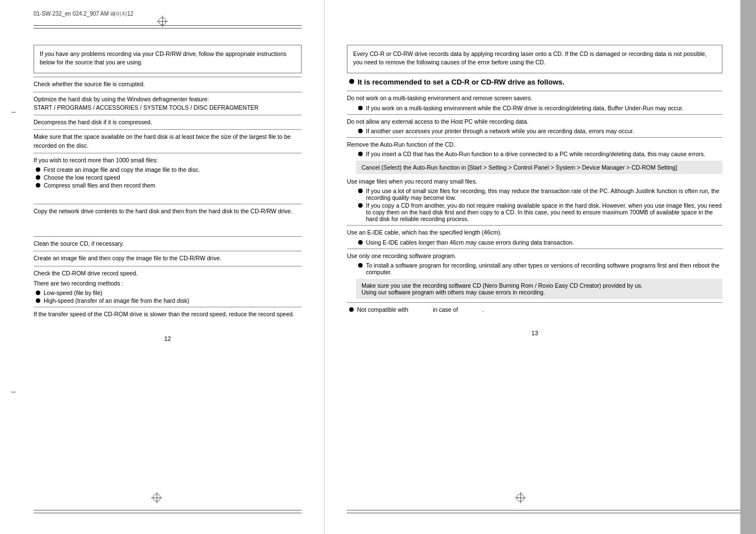 The height and width of the screenshot is (534, 756). What do you see at coordinates (168, 287) in the screenshot?
I see `item-9: Check the CD-ROM drive record speed. The…` at bounding box center [168, 287].